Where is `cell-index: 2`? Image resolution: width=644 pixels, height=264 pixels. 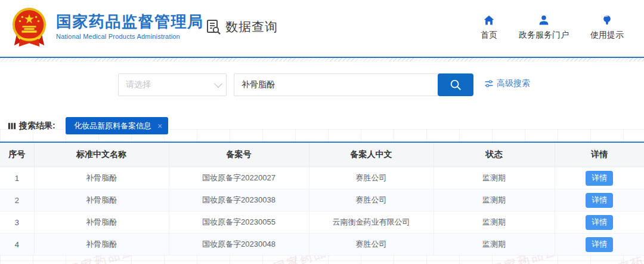 cell-index: 2 is located at coordinates (17, 201).